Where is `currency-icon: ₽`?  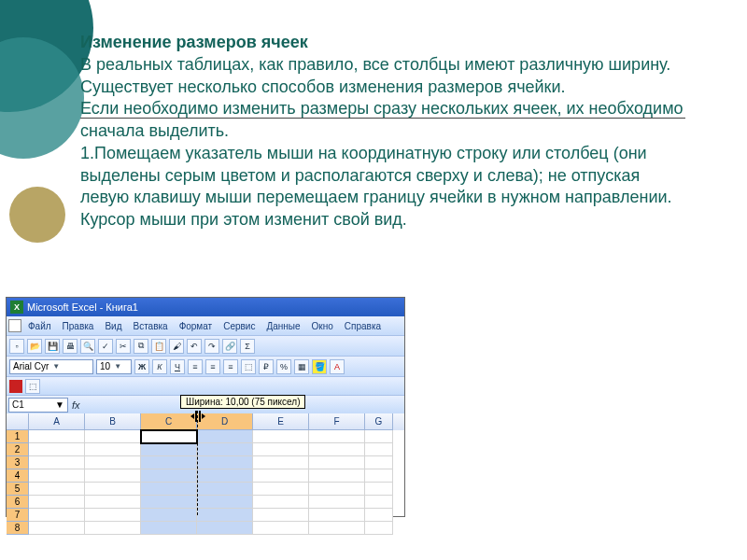 currency-icon: ₽ is located at coordinates (266, 367).